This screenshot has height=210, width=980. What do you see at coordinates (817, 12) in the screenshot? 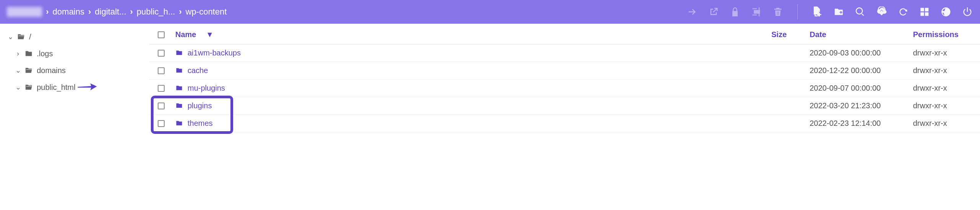
I see `new-file-icon` at bounding box center [817, 12].